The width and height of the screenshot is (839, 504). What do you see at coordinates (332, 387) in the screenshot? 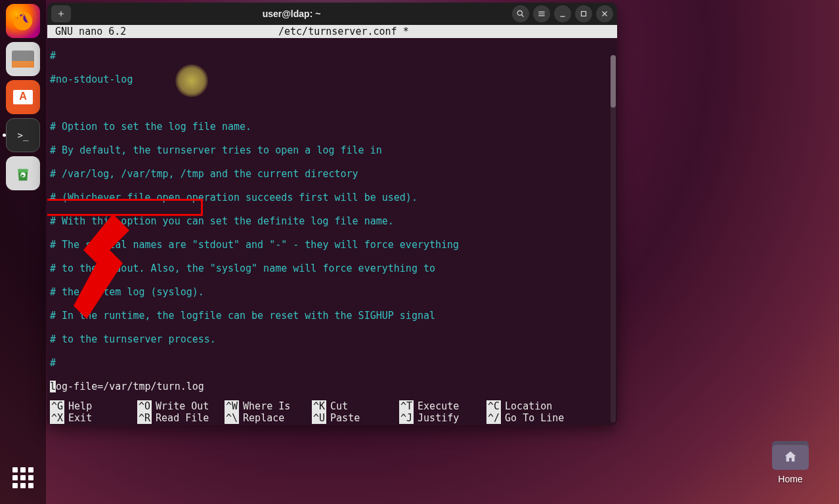
I see `editor-line-active: log-file=/var/tmp/turn.log` at bounding box center [332, 387].